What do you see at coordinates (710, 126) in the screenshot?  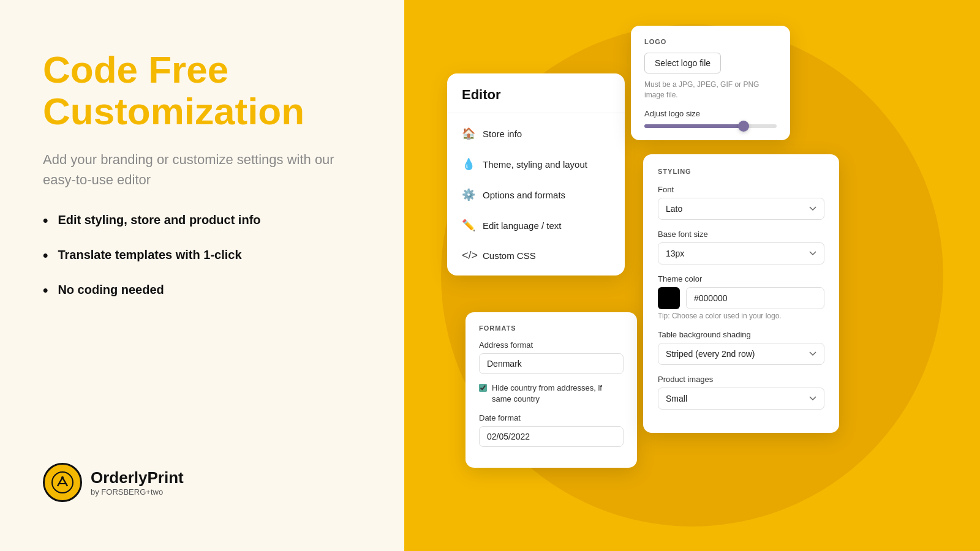 I see `logo-size-slider` at bounding box center [710, 126].